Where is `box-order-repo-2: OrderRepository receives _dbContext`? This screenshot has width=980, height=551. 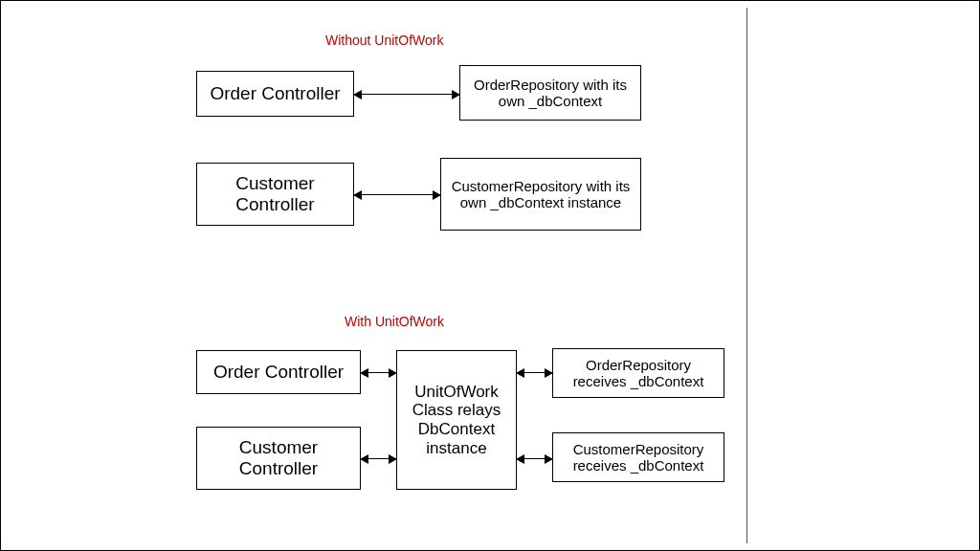
box-order-repo-2: OrderRepository receives _dbContext is located at coordinates (638, 373).